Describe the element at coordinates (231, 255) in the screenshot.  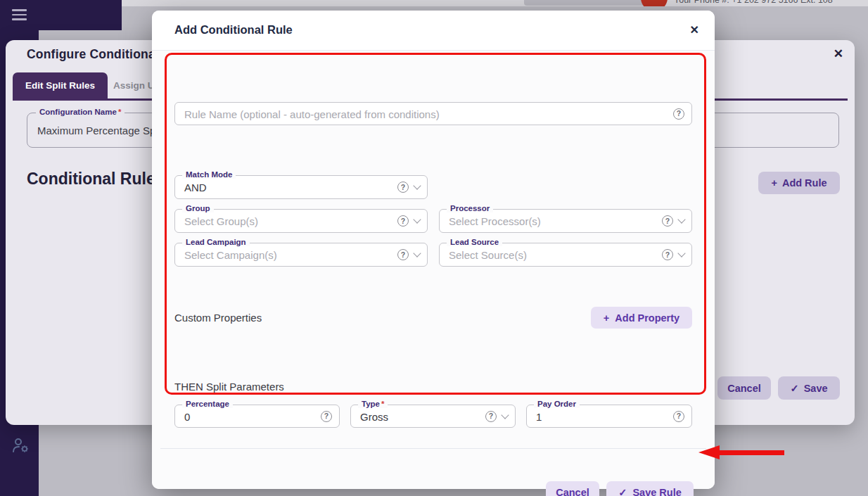
I see `lead-campaign-placeholder: Select Campaign(s)` at that location.